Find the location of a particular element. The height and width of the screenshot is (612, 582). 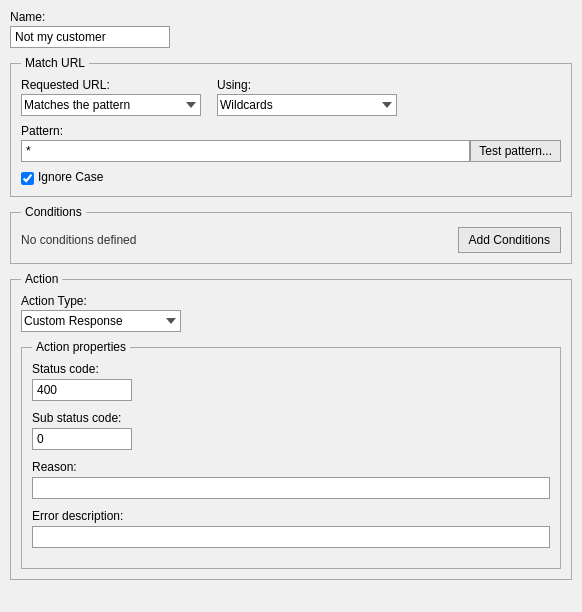

using-select: Wildcards Exact Match Regular Expression… is located at coordinates (307, 105).